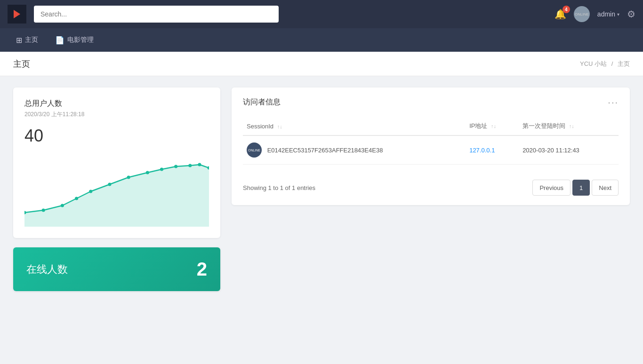  Describe the element at coordinates (482, 150) in the screenshot. I see `ip-value: 127.0.0.1` at that location.